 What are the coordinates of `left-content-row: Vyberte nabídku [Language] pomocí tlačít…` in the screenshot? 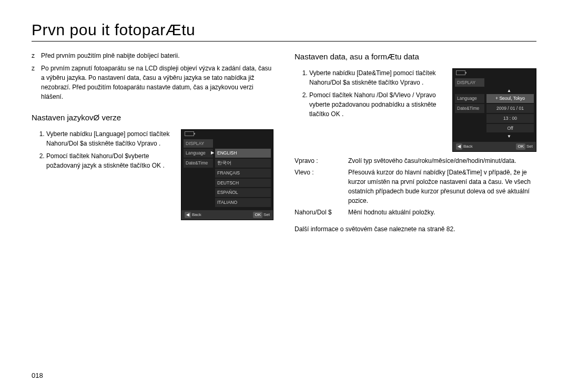 It's located at (153, 174).